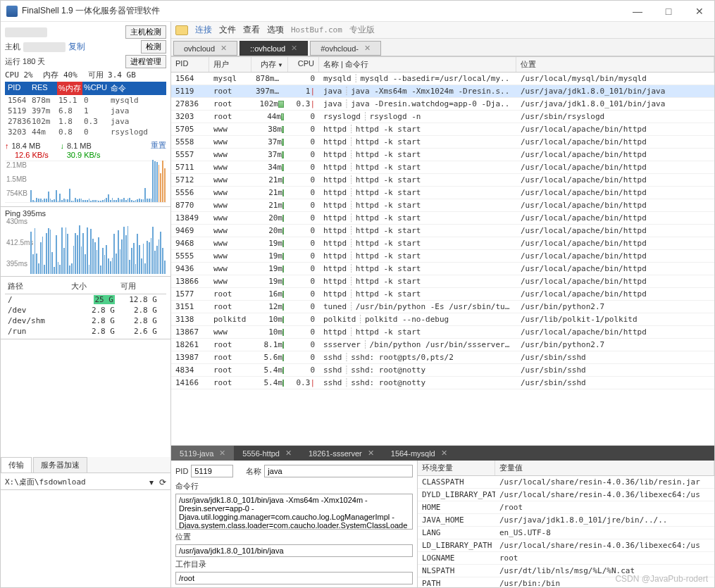  Describe the element at coordinates (341, 453) in the screenshot. I see `detail-tab: 18261-ssserver✕` at that location.